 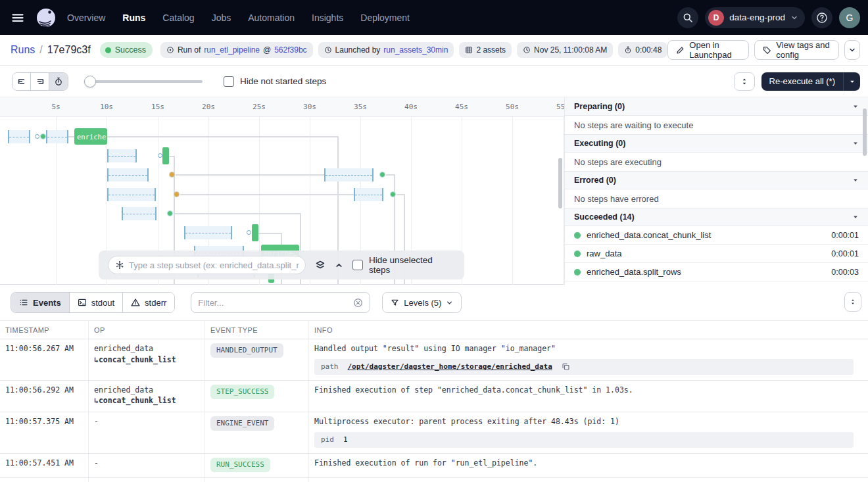 What do you see at coordinates (143, 82) in the screenshot?
I see `gantt-zoom-slider` at bounding box center [143, 82].